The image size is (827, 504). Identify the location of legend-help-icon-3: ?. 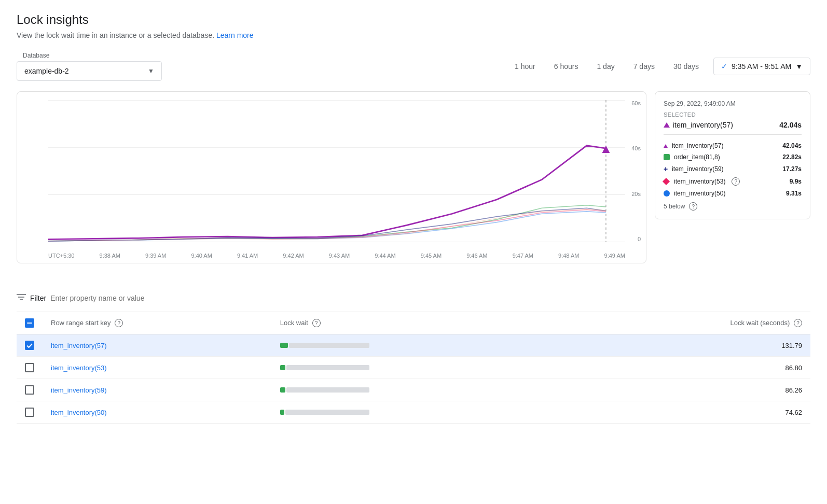
(736, 181).